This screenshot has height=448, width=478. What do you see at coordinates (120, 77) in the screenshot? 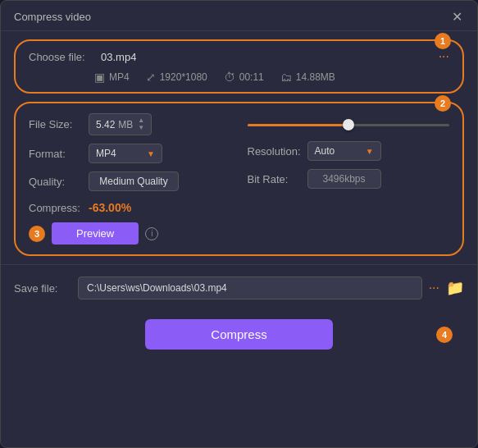
I see `file-format: MP4` at bounding box center [120, 77].